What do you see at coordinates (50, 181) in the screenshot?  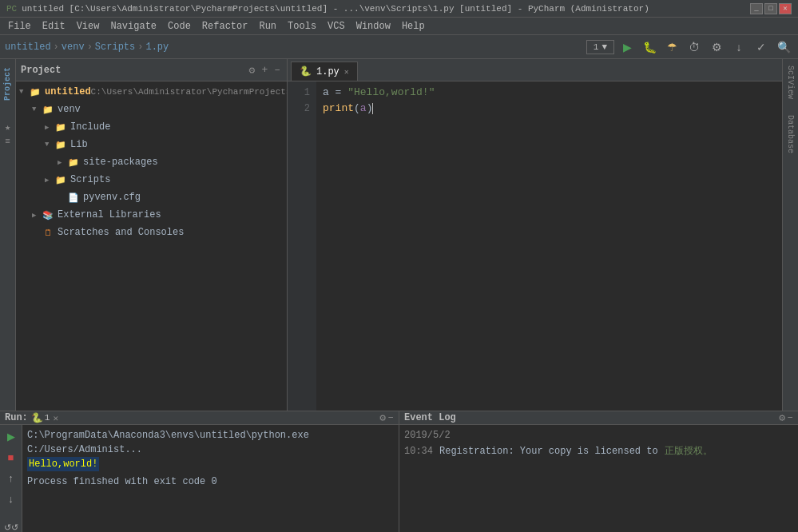 I see `tree-arrow-scripts: ▶` at bounding box center [50, 181].